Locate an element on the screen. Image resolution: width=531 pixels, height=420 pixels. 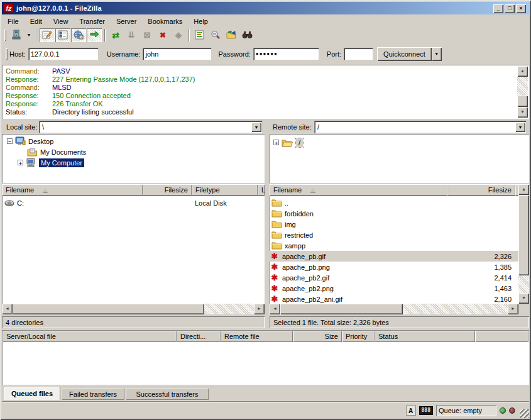
quickconnect-dropdown-button: ▼ is located at coordinates (437, 54).